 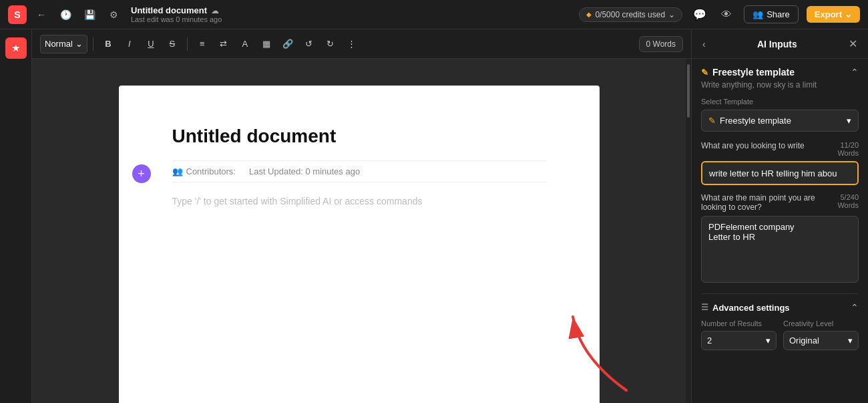 What do you see at coordinates (178, 171) in the screenshot?
I see `contributors-icon: 👥` at bounding box center [178, 171].